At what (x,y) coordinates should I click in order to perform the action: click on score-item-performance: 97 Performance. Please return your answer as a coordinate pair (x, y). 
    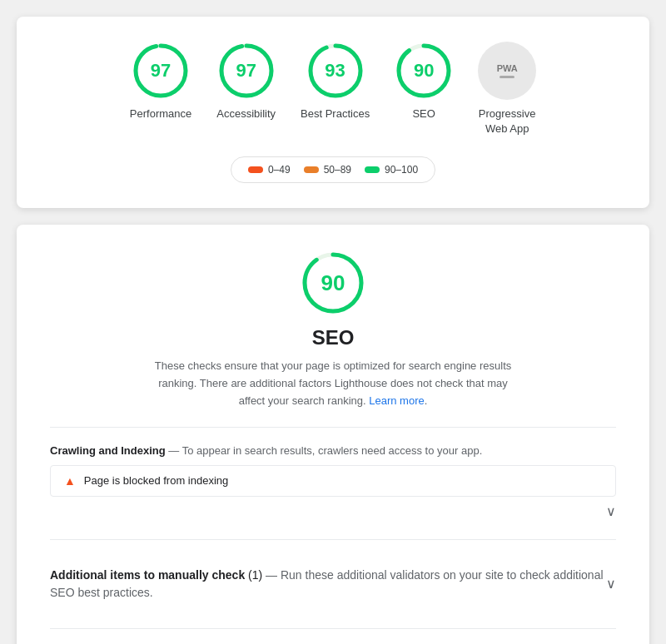
    Looking at the image, I should click on (161, 82).